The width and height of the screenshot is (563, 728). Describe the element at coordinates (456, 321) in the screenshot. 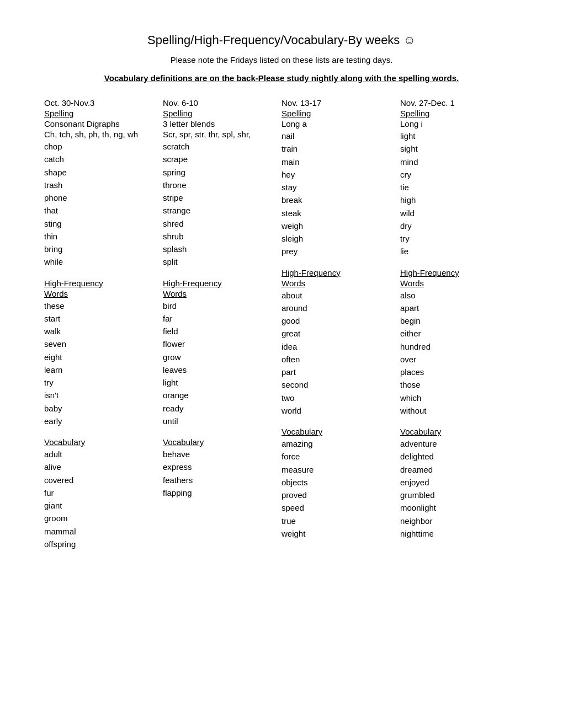

I see `list-item: begin` at that location.